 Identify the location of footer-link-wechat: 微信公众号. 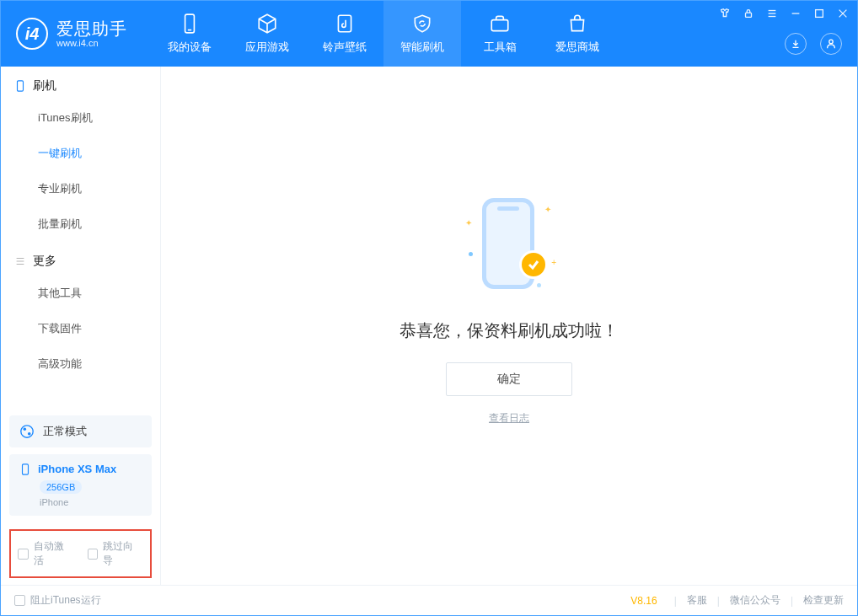
(755, 600).